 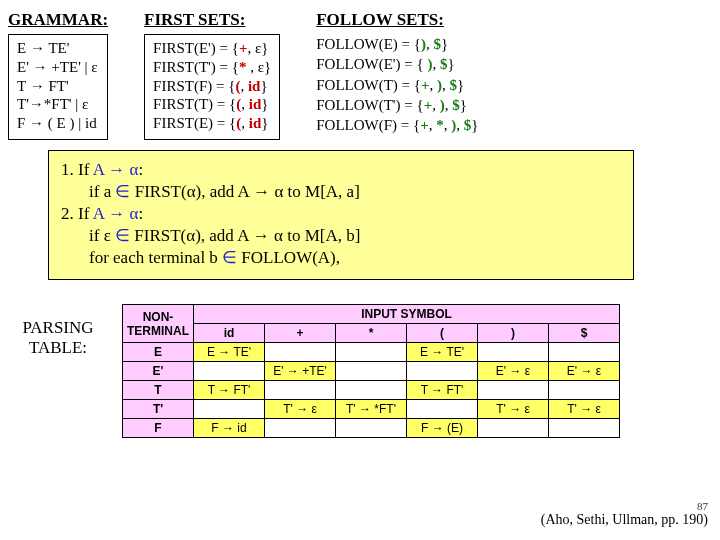 I want to click on table-row: F F → id F → (E), so click(x=372, y=428).